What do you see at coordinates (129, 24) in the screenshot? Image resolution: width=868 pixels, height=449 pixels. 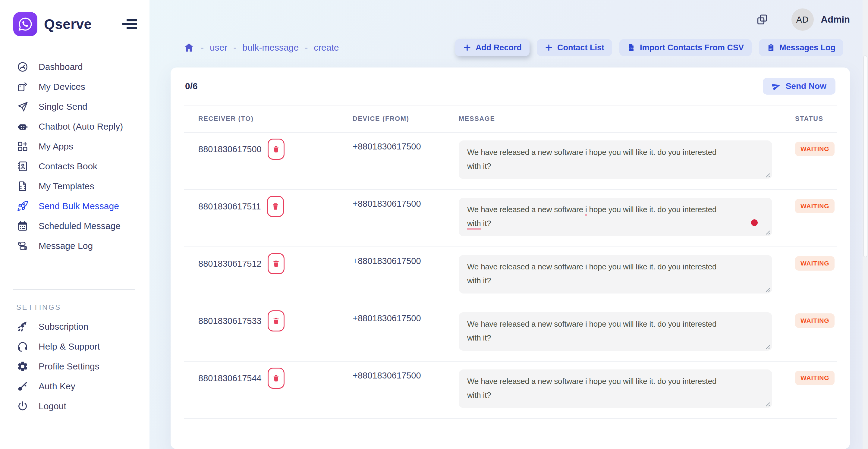 I see `sidebar-toggle-icon` at bounding box center [129, 24].